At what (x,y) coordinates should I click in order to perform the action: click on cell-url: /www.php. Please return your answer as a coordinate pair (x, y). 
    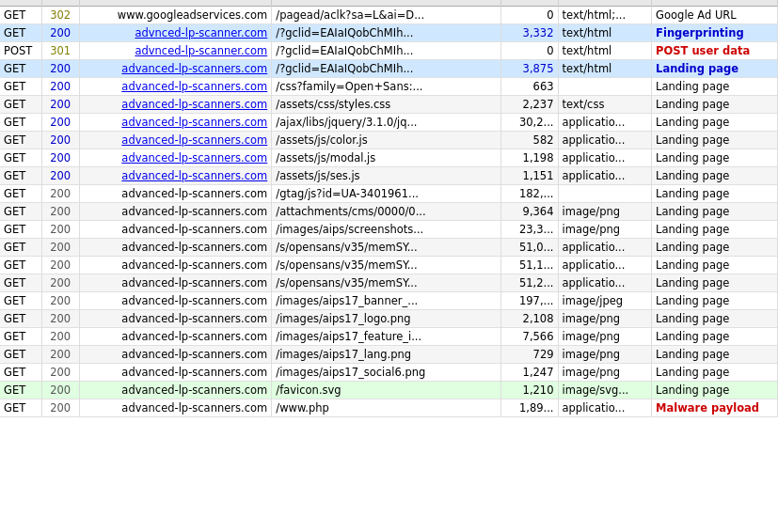
    Looking at the image, I should click on (386, 408).